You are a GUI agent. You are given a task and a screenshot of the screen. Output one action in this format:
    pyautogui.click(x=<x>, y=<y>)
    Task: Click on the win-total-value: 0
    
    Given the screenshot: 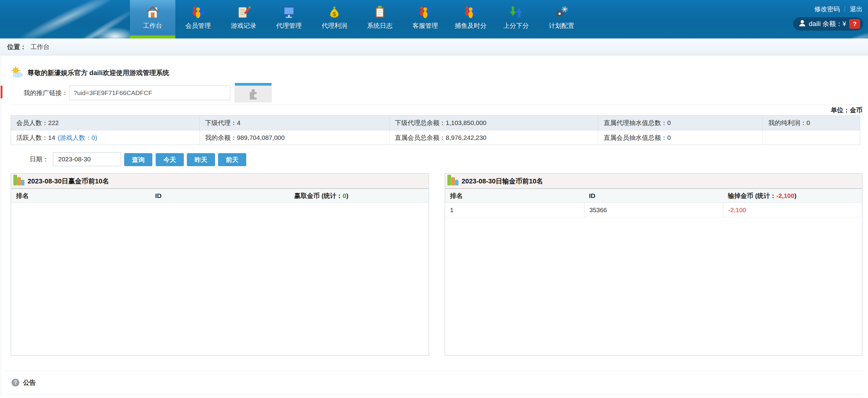 What is the action you would take?
    pyautogui.click(x=344, y=196)
    